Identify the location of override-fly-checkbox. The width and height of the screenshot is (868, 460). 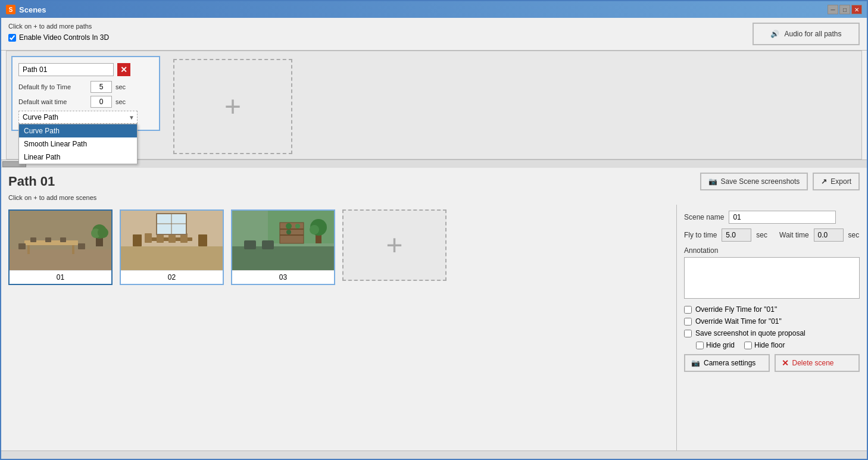
(688, 309).